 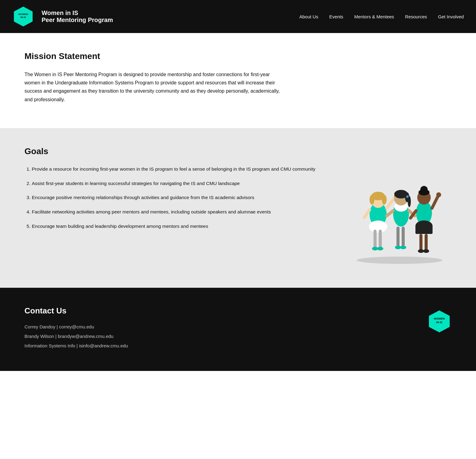 What do you see at coordinates (177, 201) in the screenshot?
I see `goals-list: Provide a resource for incoming first-ye…` at bounding box center [177, 201].